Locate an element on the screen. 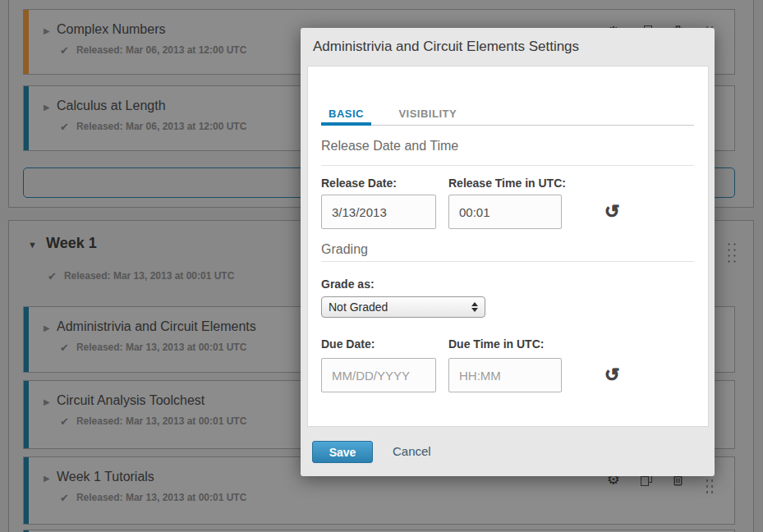  modal-title: Administrivia and Circuit Elements Setti… is located at coordinates (446, 47).